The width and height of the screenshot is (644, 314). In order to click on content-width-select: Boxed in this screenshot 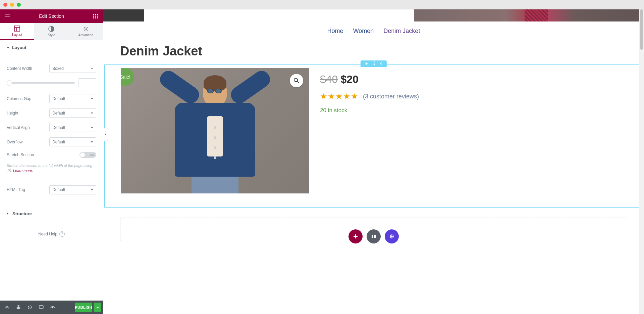, I will do `click(73, 69)`.